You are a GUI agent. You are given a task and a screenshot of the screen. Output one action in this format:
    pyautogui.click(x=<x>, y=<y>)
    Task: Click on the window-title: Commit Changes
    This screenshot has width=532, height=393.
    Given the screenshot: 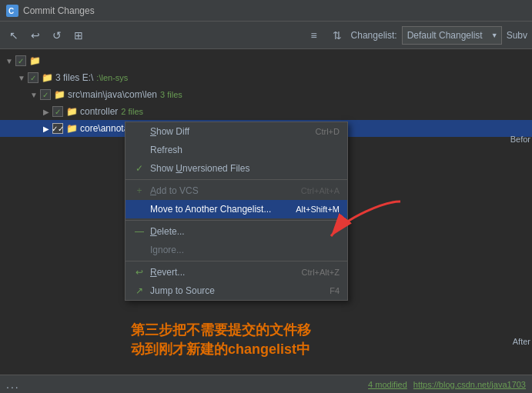 What is the action you would take?
    pyautogui.click(x=59, y=11)
    